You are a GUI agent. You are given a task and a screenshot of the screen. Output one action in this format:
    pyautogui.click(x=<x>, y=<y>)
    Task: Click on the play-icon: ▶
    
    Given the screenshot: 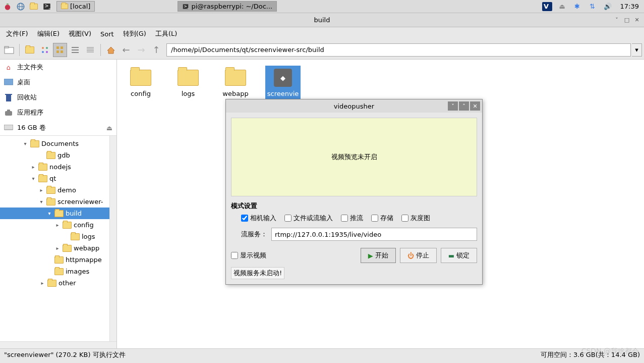 What is the action you would take?
    pyautogui.click(x=371, y=255)
    